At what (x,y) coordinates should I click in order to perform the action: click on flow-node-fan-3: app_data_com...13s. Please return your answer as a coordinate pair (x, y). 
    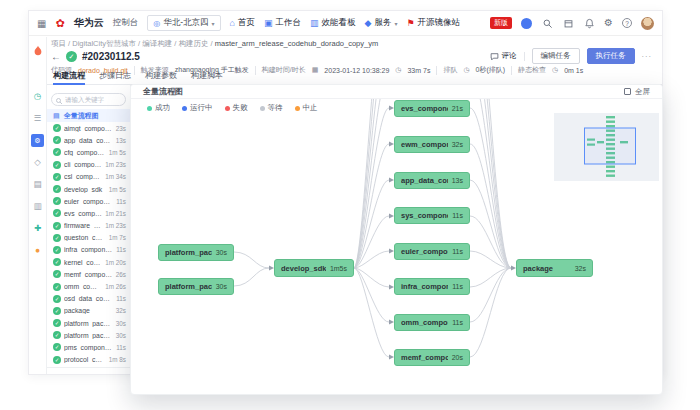
    Looking at the image, I should click on (432, 180).